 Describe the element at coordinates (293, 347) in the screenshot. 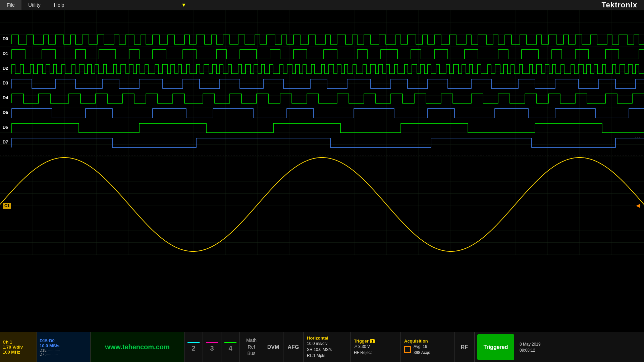

I see `afg-button: AFG` at that location.